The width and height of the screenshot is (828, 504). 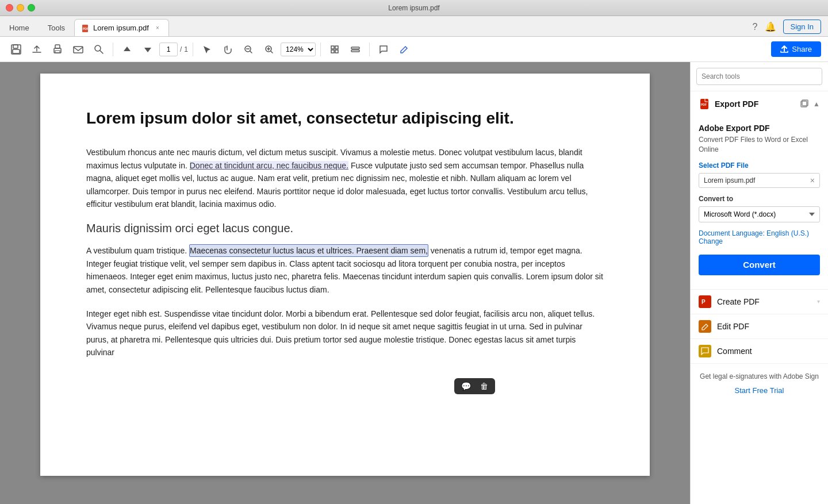 I want to click on add-comment-button: 💬, so click(x=466, y=386).